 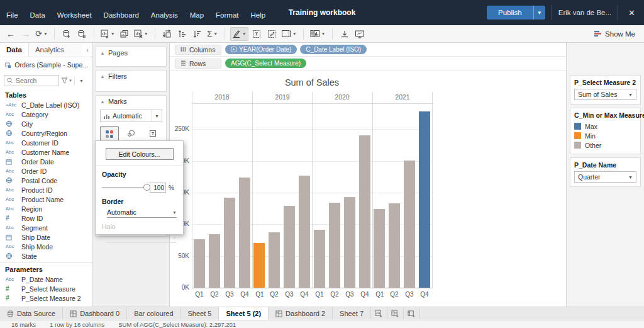 What do you see at coordinates (14, 50) in the screenshot?
I see `tab-data: Data` at bounding box center [14, 50].